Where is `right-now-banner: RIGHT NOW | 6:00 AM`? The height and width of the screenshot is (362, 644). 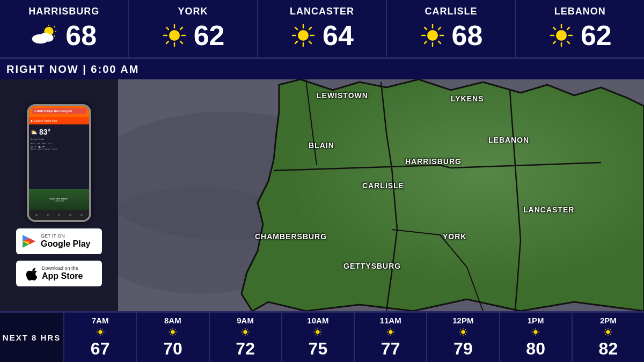 right-now-banner: RIGHT NOW | 6:00 AM is located at coordinates (322, 69).